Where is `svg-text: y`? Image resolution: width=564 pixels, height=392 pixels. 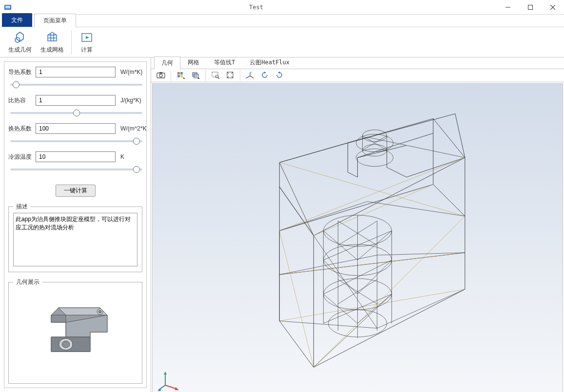 svg-text: y is located at coordinates (252, 72).